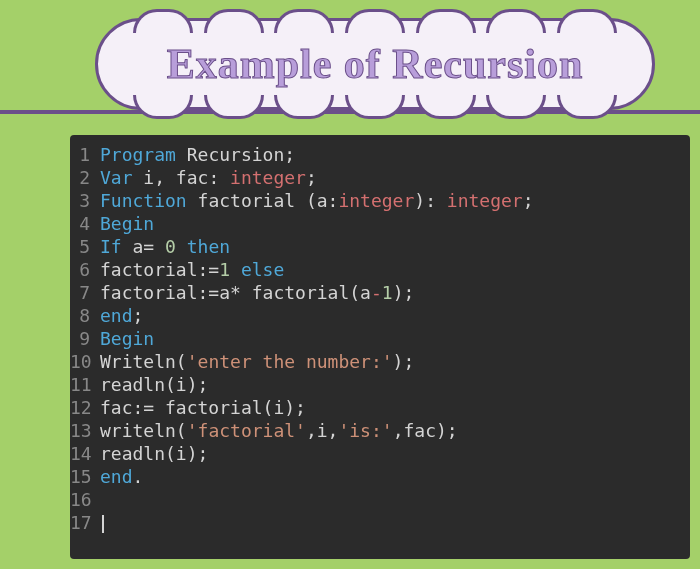  Describe the element at coordinates (85, 384) in the screenshot. I see `line-number: 11` at that location.